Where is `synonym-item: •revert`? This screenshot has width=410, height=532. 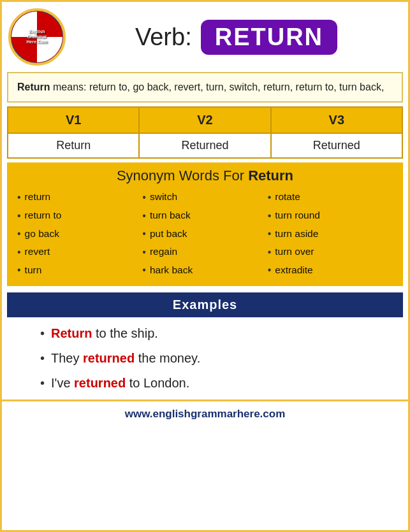
synonym-item: •revert is located at coordinates (80, 252).